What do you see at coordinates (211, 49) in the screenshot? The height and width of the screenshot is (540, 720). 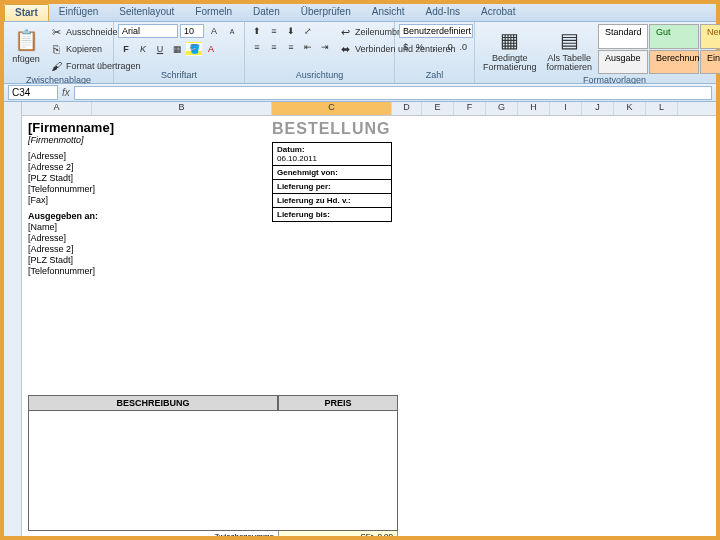 I see `font-color-button: A` at bounding box center [211, 49].